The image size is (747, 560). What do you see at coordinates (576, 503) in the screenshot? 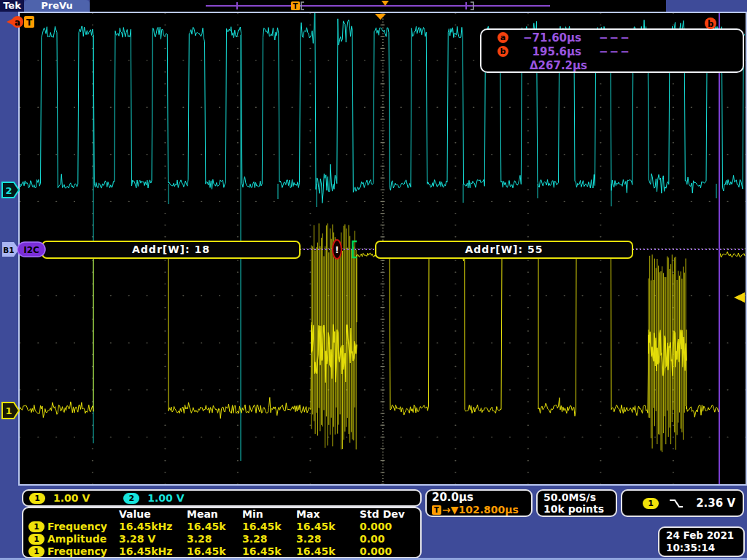
I see `acquisition-box: 50.0MS/s 10k points` at bounding box center [576, 503].